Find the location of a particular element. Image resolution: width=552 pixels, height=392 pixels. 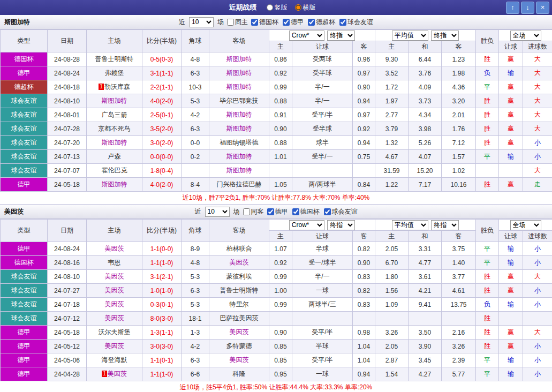

score-cell: 3-0(2-0) is located at coordinates (162, 143).